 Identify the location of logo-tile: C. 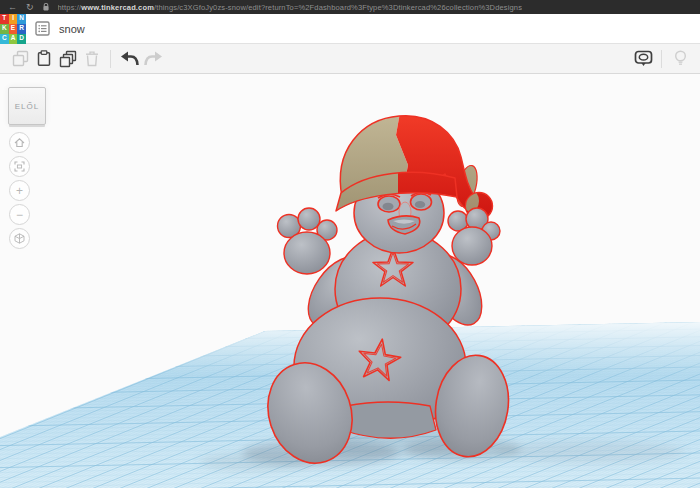
(4, 39).